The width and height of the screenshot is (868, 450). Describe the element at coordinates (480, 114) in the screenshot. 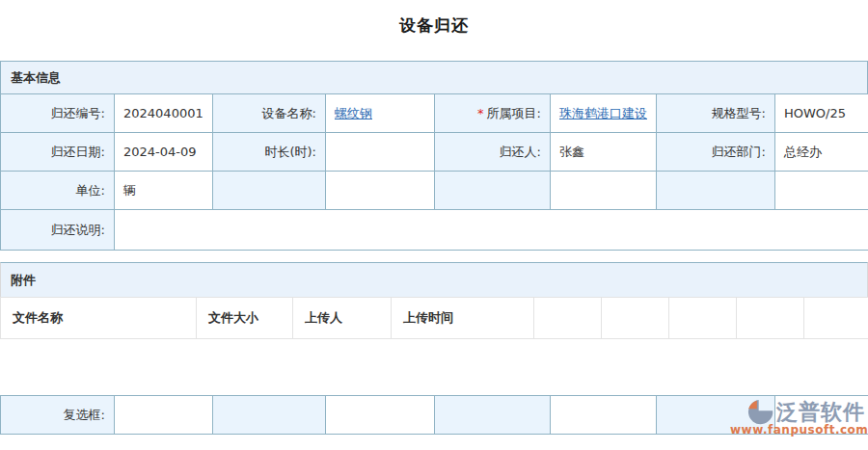

I see `required-asterisk: *` at that location.